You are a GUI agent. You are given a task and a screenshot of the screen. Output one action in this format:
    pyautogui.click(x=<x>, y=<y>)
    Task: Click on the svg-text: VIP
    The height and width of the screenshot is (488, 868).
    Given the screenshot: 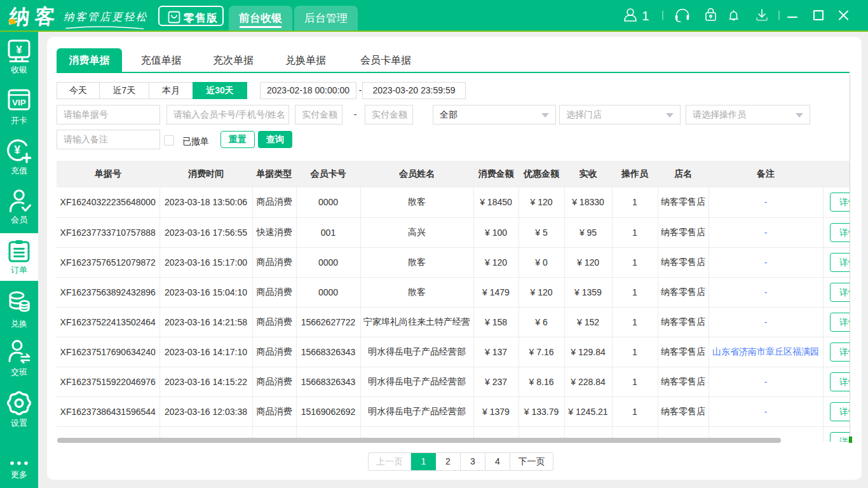 What is the action you would take?
    pyautogui.click(x=19, y=103)
    